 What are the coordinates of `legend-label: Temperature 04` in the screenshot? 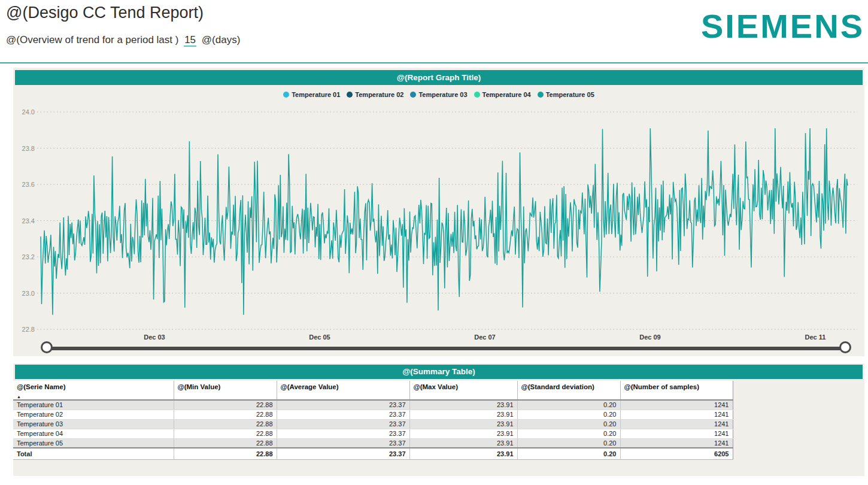 It's located at (506, 95).